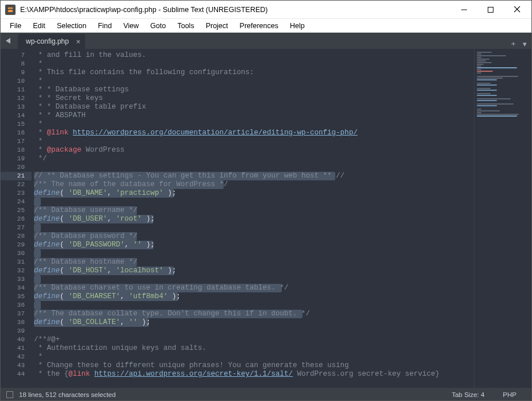  What do you see at coordinates (16, 218) in the screenshot?
I see `line-number-gutter: 7891011121314151617181920212223242526272…` at bounding box center [16, 218].